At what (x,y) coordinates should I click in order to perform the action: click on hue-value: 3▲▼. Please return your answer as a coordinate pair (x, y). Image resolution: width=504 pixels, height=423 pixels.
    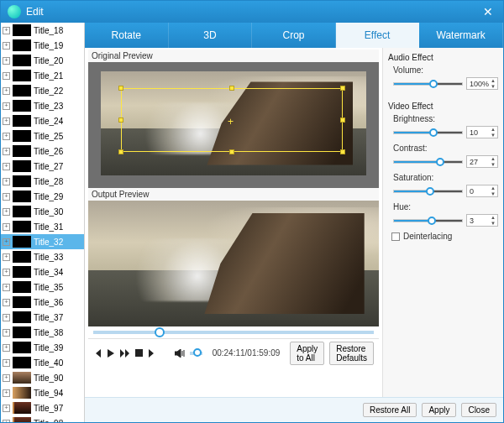
    Looking at the image, I should click on (482, 220).